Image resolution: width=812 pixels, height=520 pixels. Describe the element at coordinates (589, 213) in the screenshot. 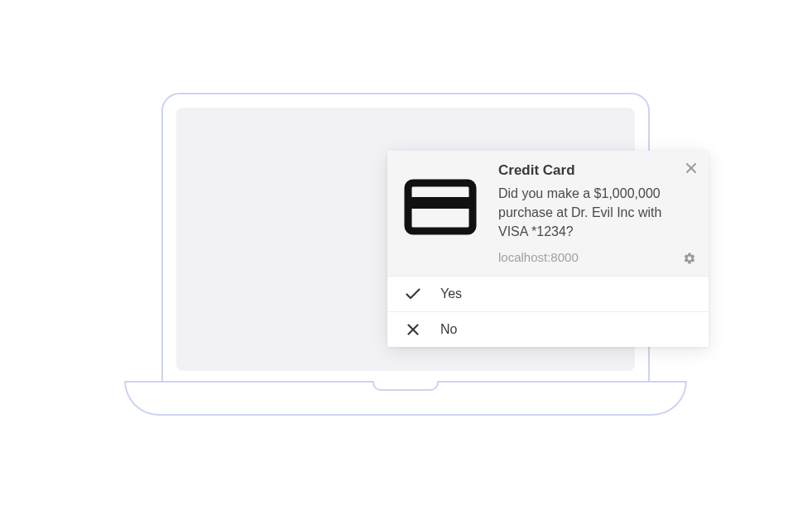

I see `notification-body: Did you make a $1,000,000 purchase at Dr…` at that location.